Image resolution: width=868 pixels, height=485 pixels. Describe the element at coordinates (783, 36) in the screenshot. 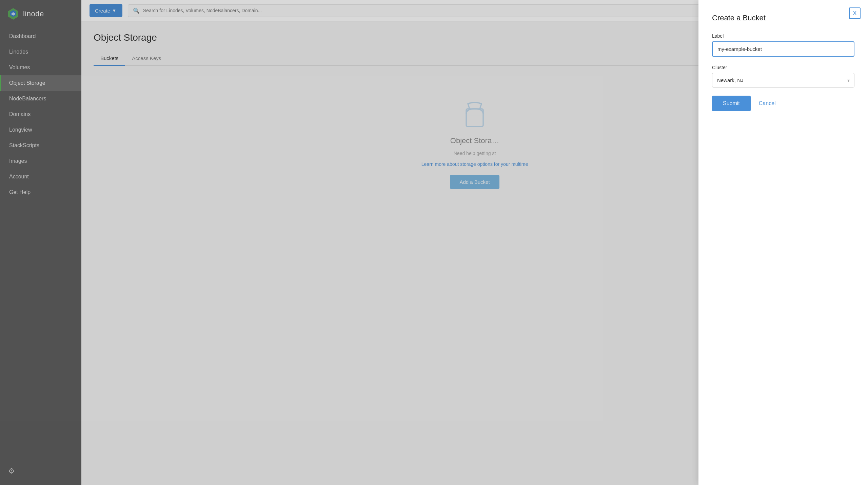

I see `label-field-label: Label` at that location.